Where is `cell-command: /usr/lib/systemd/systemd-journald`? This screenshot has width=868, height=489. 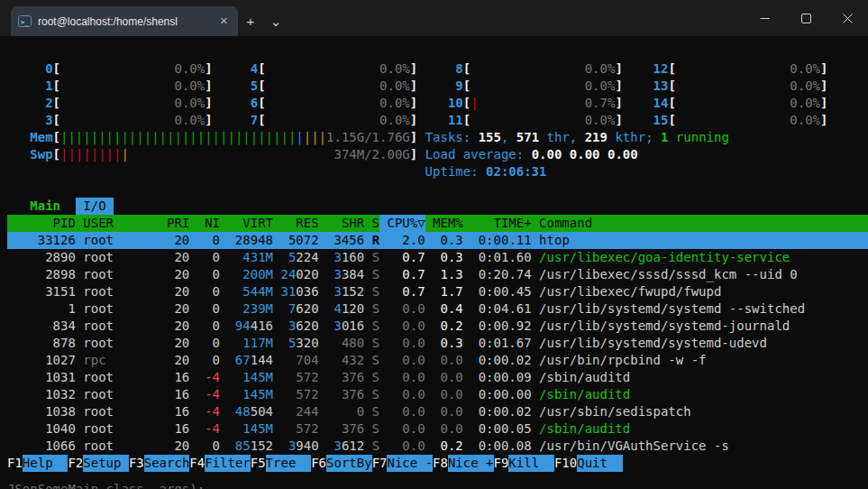
cell-command: /usr/lib/systemd/systemd-journald is located at coordinates (695, 327).